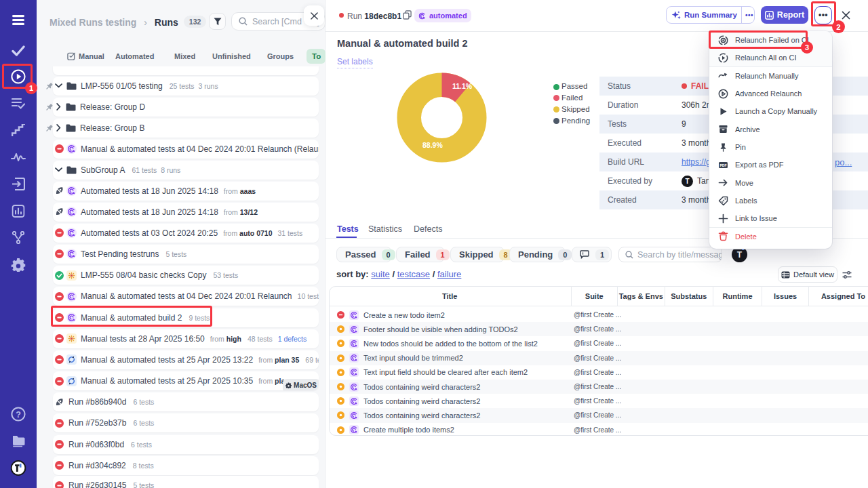  Describe the element at coordinates (724, 165) in the screenshot. I see `svg-text: PDF` at that location.